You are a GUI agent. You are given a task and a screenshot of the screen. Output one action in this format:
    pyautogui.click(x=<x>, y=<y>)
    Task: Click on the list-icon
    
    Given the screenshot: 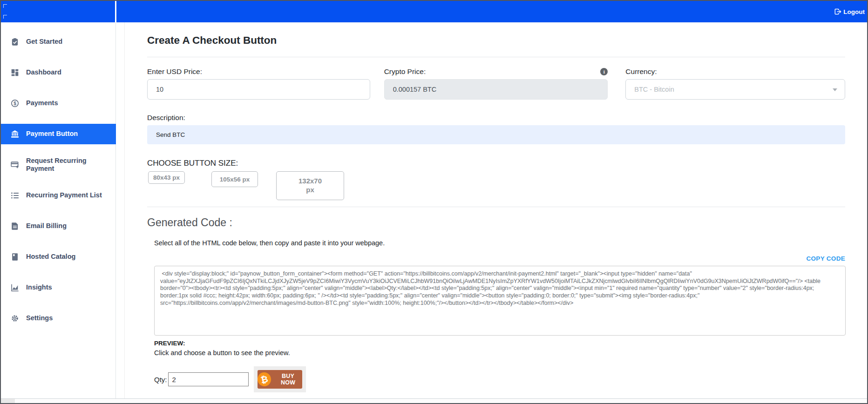 What is the action you would take?
    pyautogui.click(x=15, y=195)
    